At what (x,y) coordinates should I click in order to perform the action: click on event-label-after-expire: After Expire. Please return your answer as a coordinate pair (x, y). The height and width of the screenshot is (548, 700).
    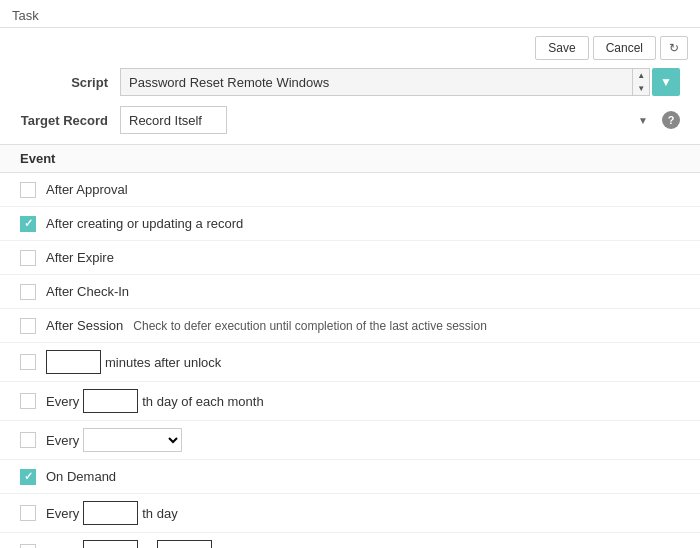
    Looking at the image, I should click on (80, 258).